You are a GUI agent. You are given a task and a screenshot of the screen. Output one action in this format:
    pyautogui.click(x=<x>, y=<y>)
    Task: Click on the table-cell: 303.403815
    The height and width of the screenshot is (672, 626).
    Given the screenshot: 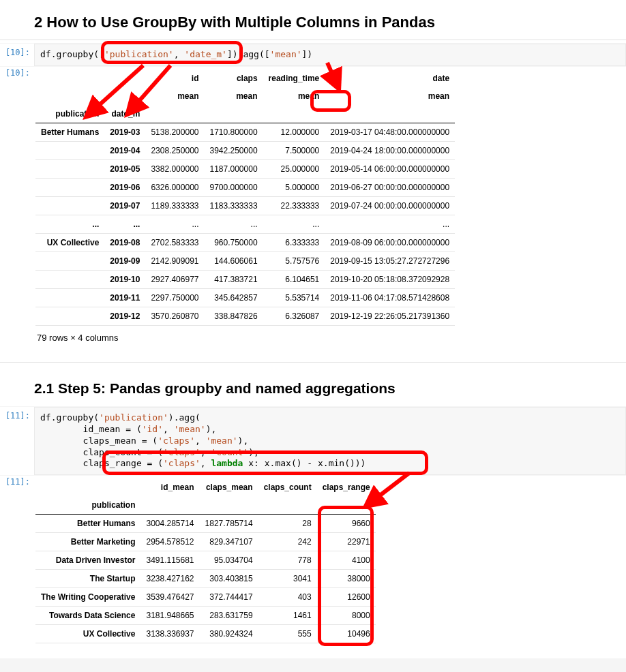 What is the action you would take?
    pyautogui.click(x=229, y=579)
    